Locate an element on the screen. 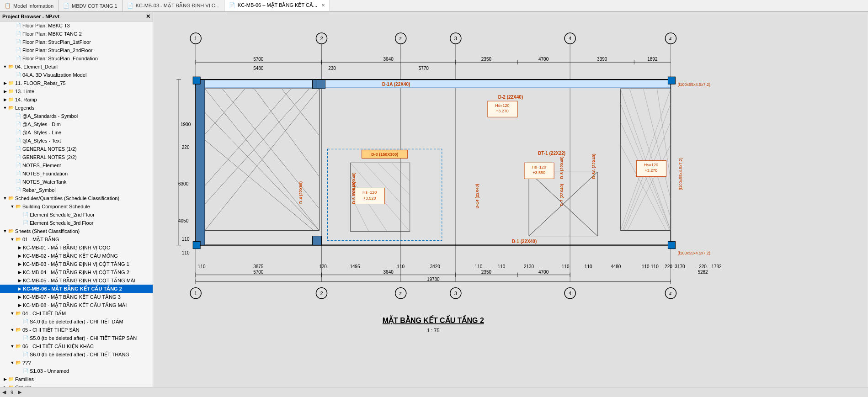  tree-toggle-kc-mb-03-sheet: ▶ is located at coordinates (20, 264).